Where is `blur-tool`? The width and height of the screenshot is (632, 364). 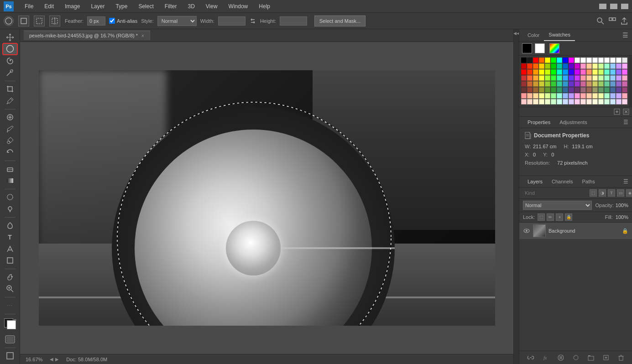
blur-tool is located at coordinates (10, 198).